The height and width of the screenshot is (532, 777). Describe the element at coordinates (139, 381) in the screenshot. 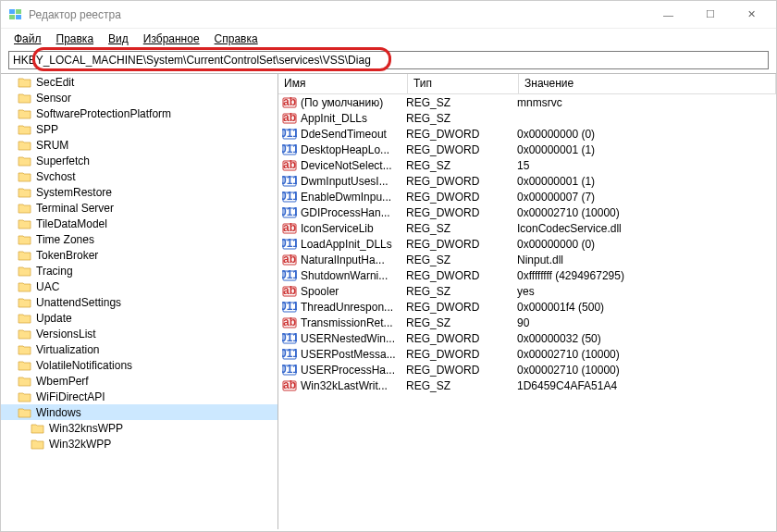

I see `tree-item: WbemPerf` at that location.